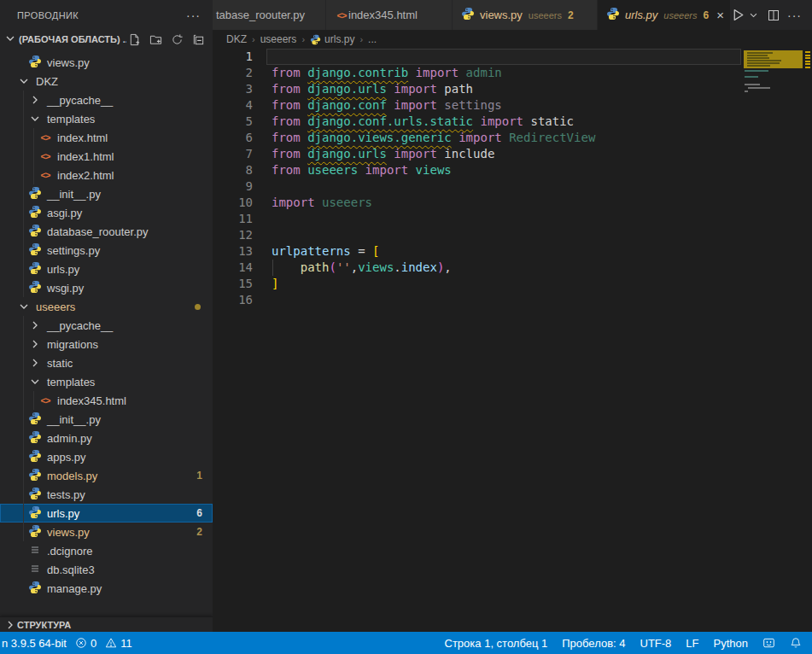 The image size is (812, 654). I want to click on run-python-file-icon, so click(738, 15).